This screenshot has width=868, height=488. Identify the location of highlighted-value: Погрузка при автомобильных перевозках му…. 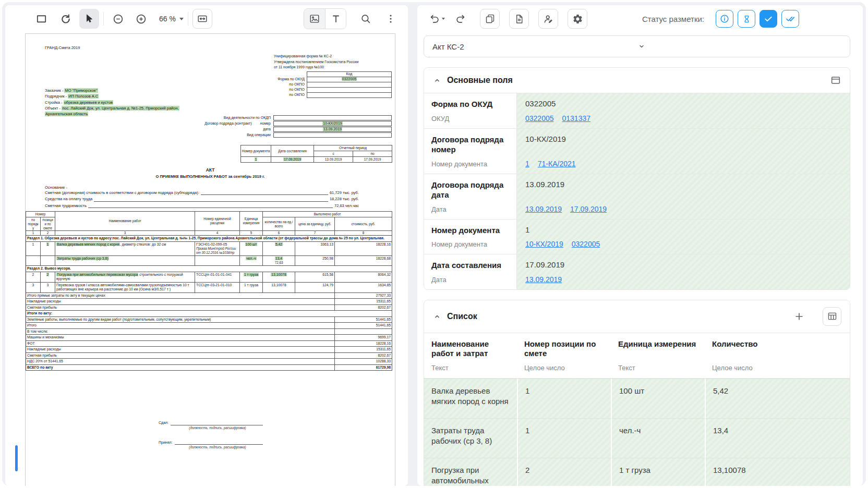
(97, 274).